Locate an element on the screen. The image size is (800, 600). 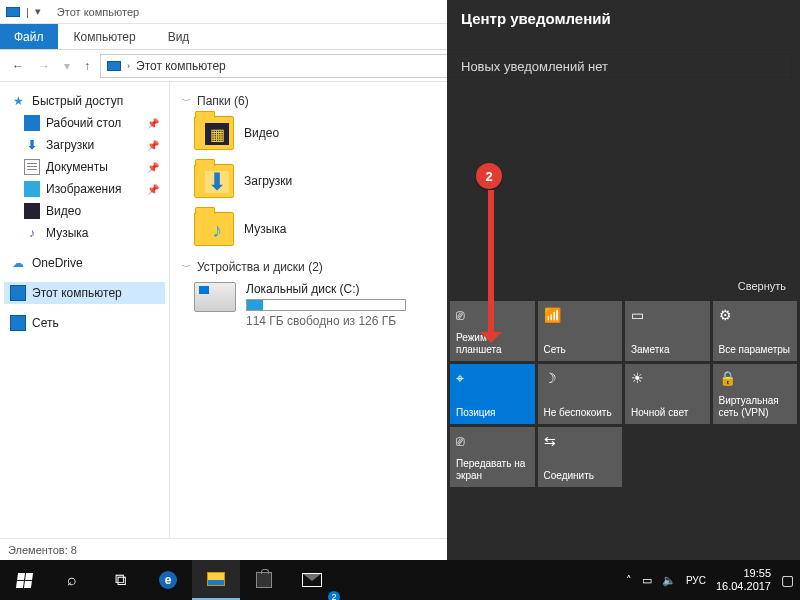
action-center-button: ▢ is located at coordinates (788, 580).